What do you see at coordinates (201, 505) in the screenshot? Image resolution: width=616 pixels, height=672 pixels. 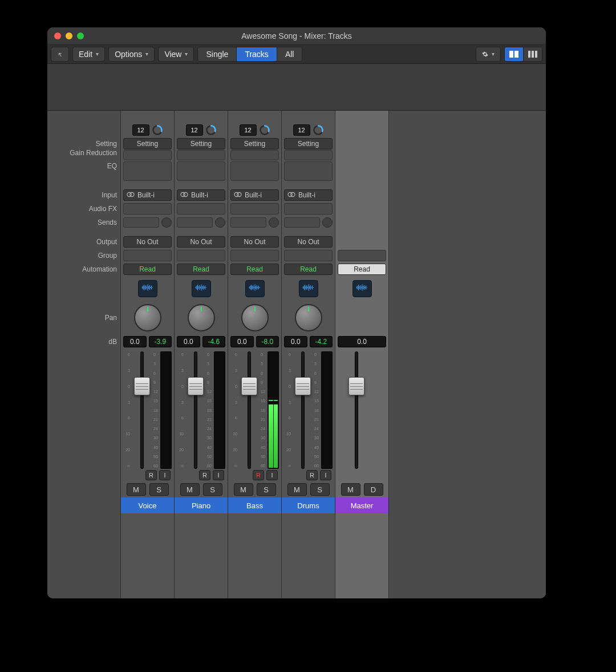 I see `track-name-label: Piano` at bounding box center [201, 505].